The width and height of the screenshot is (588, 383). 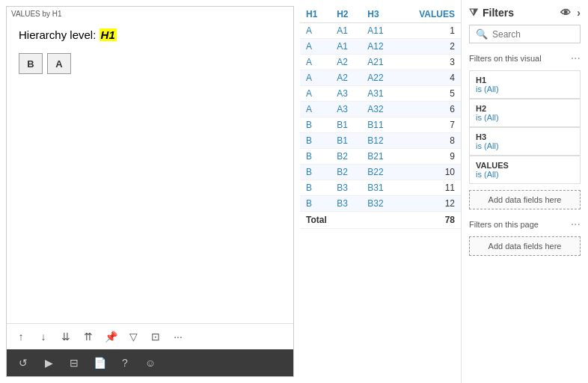 I want to click on table-row: A A1 A11 1, so click(x=380, y=31).